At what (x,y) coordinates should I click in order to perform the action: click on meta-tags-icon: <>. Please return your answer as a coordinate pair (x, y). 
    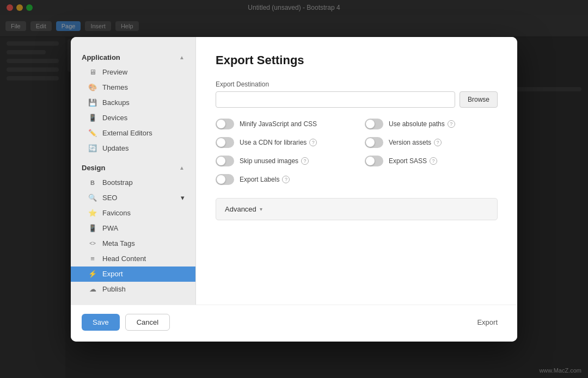
    Looking at the image, I should click on (93, 244).